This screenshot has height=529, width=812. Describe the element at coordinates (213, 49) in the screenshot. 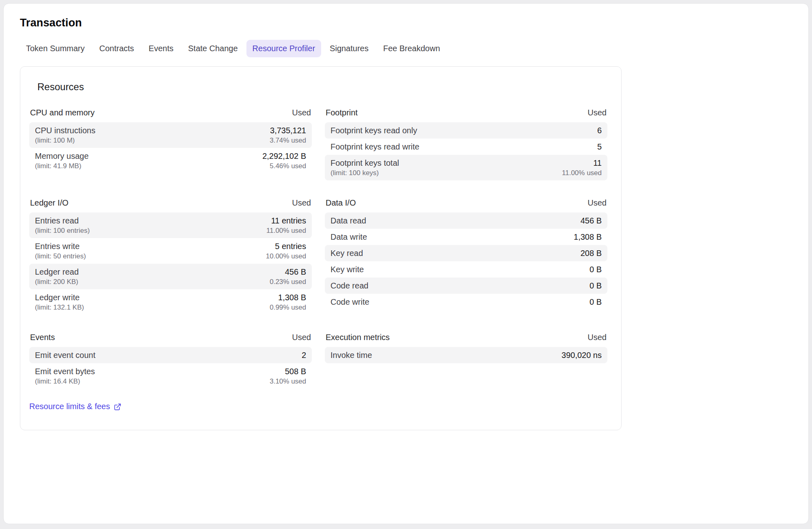

I see `tab-state-change: State Change` at that location.